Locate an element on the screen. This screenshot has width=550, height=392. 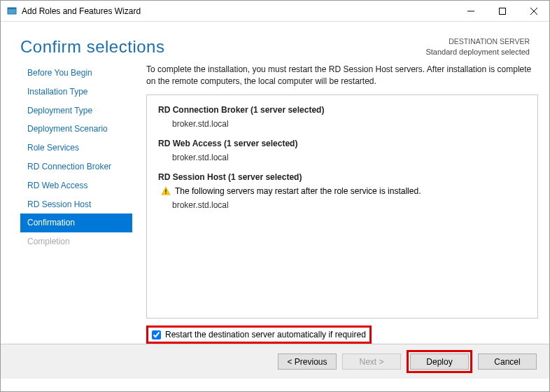
nav-item-completion: Completion is located at coordinates (76, 242).